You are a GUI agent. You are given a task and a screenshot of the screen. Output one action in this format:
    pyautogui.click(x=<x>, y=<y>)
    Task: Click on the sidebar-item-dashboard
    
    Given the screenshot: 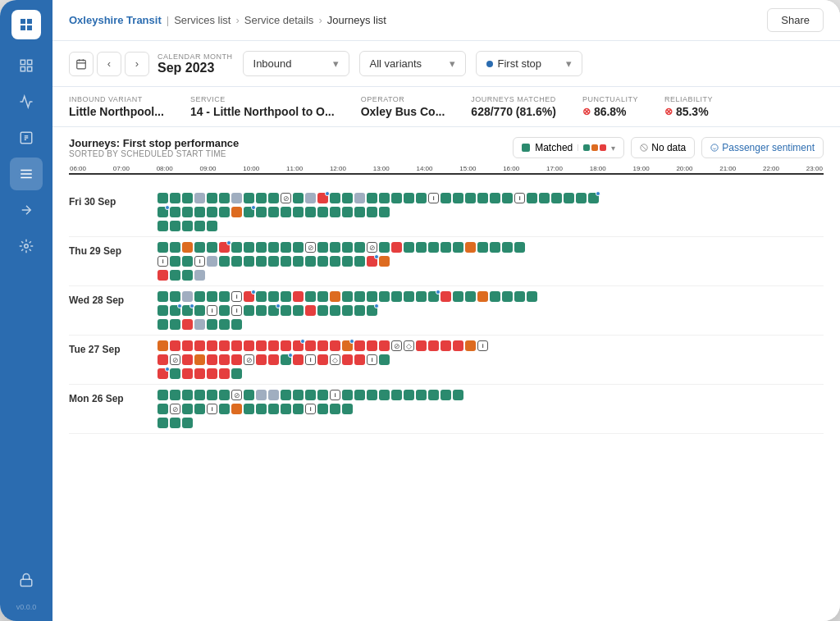 What is the action you would take?
    pyautogui.click(x=26, y=66)
    